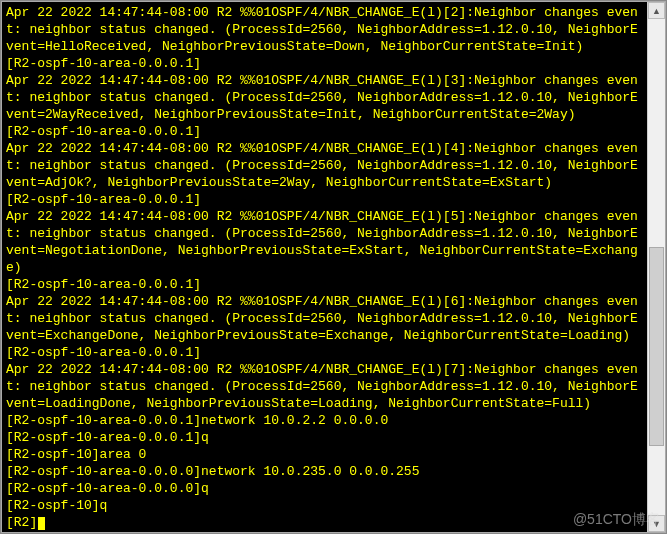 The image size is (667, 534). What do you see at coordinates (656, 346) in the screenshot?
I see `scroll-thumb` at bounding box center [656, 346].